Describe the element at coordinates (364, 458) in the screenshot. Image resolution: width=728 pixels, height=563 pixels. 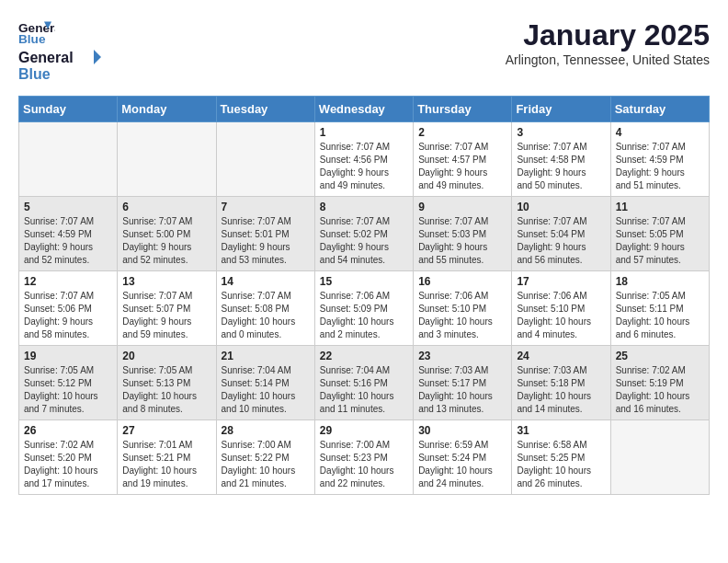
I see `calendar-week-row: 26Sunrise: 7:02 AMSunset: 5:20 PMDayligh…` at that location.